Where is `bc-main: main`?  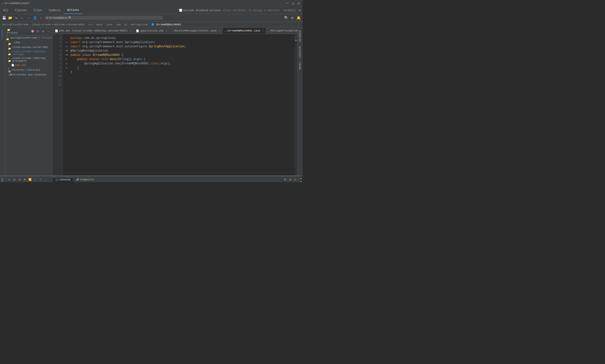 bc-main: main is located at coordinates (100, 25).